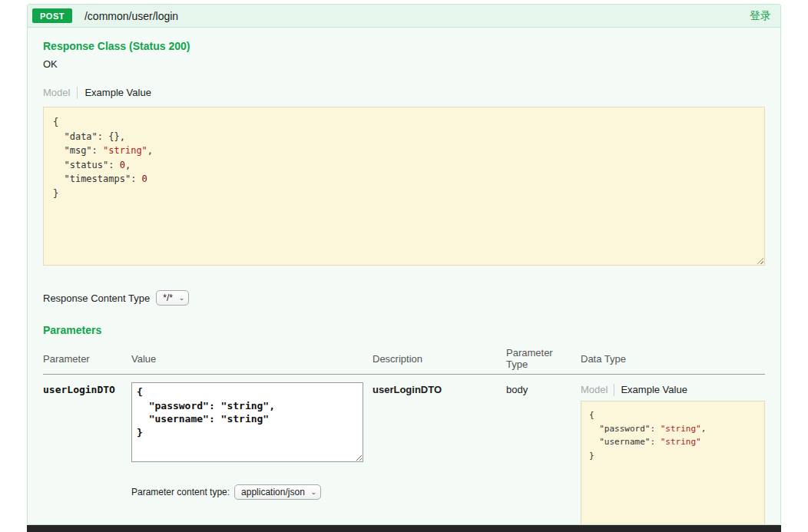 The height and width of the screenshot is (532, 808). What do you see at coordinates (673, 463) in the screenshot?
I see `data-type-example-wrap: { "password": "string", "username": "str…` at bounding box center [673, 463].